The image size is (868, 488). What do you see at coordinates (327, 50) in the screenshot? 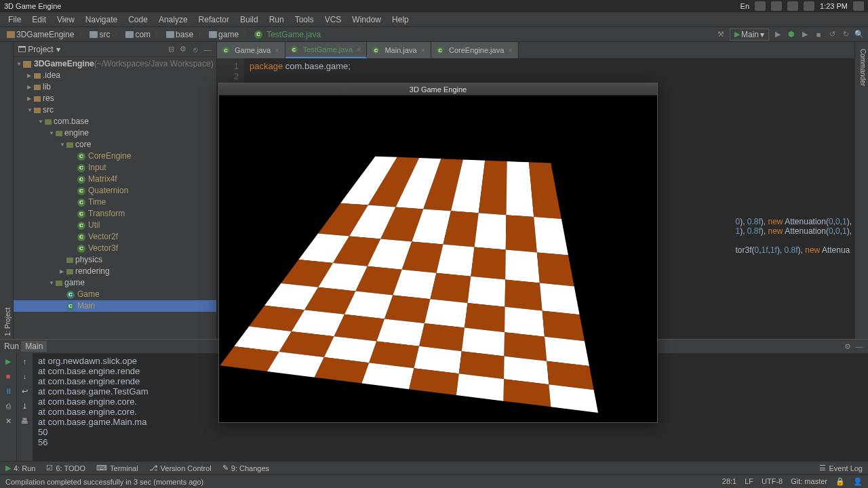
I see `editor-tab-testgame-java: CTestGame.java×` at bounding box center [327, 50].